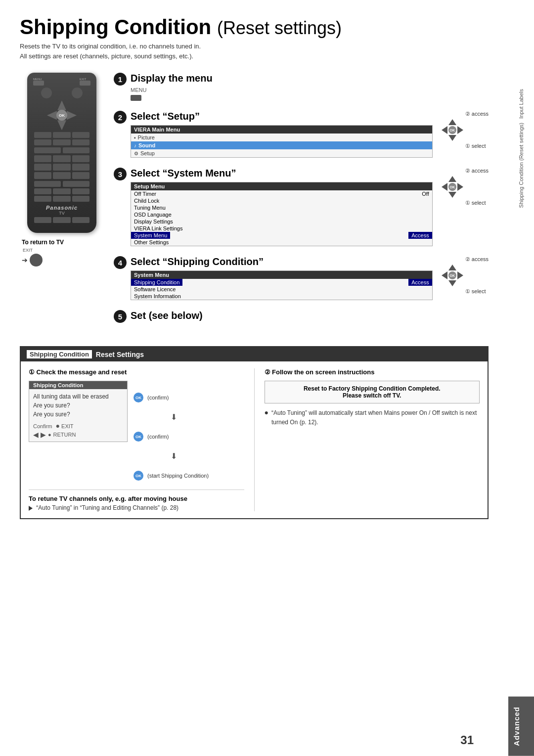  I want to click on confirm-label: Confirm, so click(43, 426).